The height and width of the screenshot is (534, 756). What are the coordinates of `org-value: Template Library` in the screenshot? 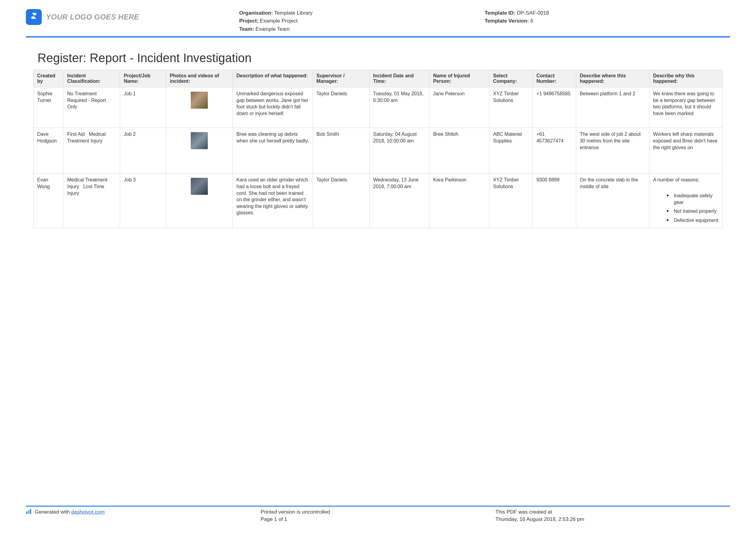 It's located at (293, 13).